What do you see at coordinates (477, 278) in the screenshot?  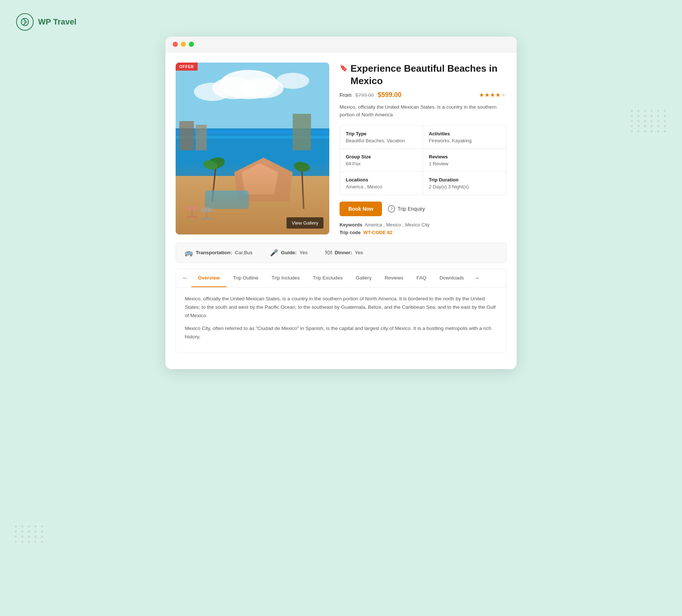 I see `nav-next-button: →` at bounding box center [477, 278].